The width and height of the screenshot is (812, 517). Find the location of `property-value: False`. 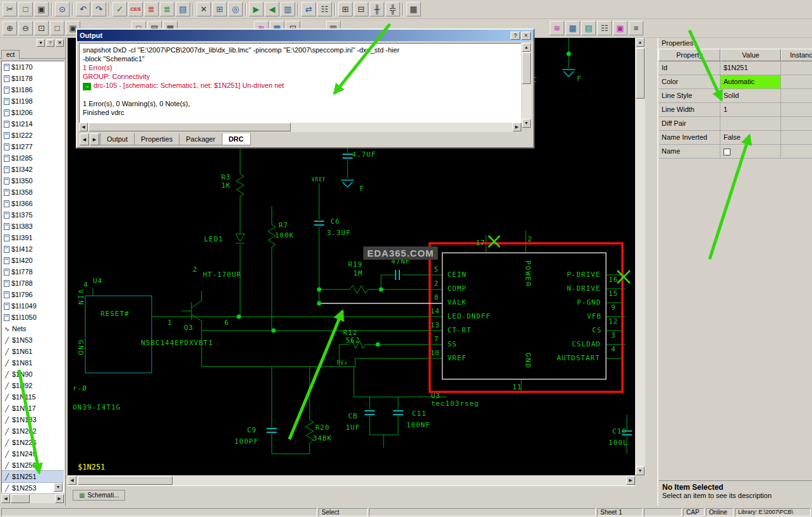

property-value: False is located at coordinates (751, 138).